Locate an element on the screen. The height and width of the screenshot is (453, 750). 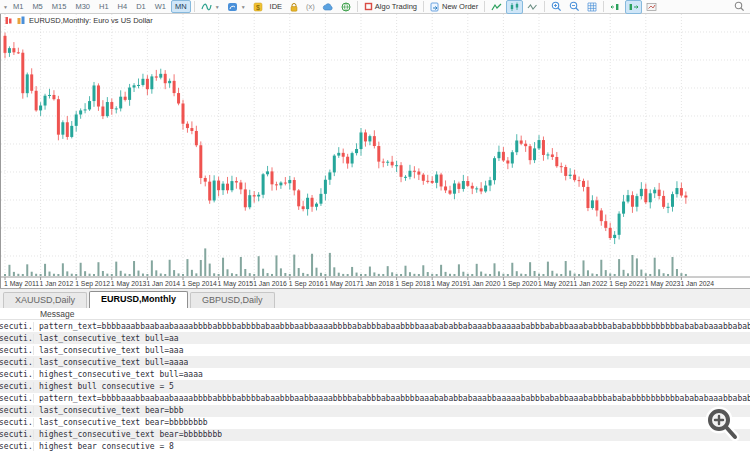
candle-shift-left-icon is located at coordinates (616, 7).